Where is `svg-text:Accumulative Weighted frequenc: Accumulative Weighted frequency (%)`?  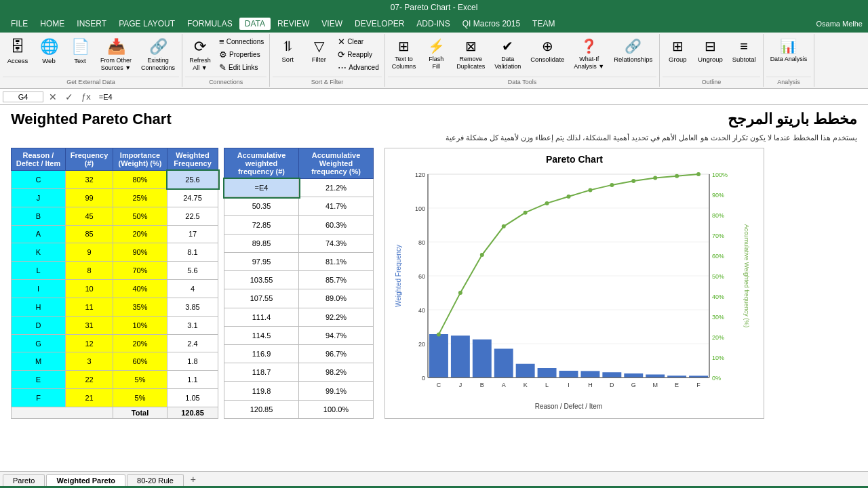
svg-text:Accumulative Weighted frequenc: Accumulative Weighted frequency (%) is located at coordinates (747, 276).